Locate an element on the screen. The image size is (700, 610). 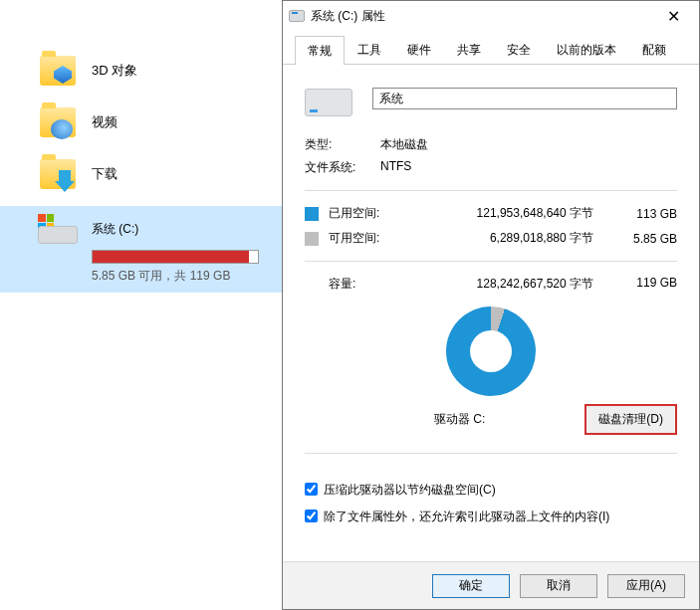
tab-security: 安全 is located at coordinates (519, 50).